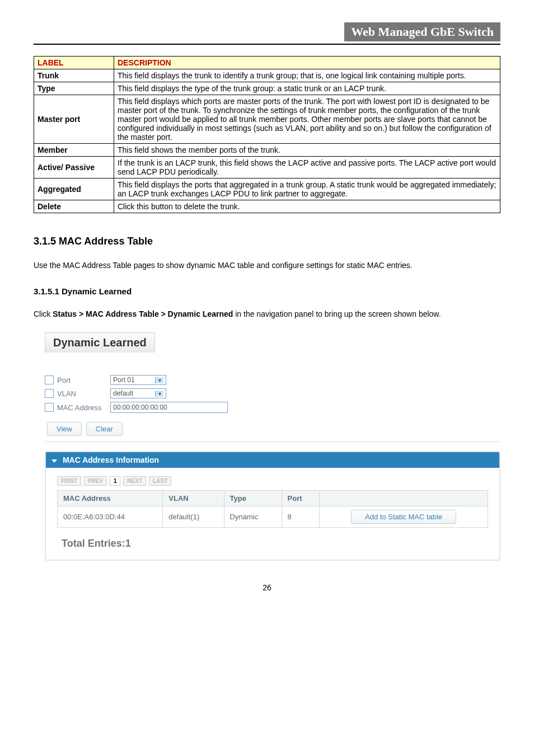 The image size is (534, 756). Describe the element at coordinates (194, 499) in the screenshot. I see `col-vlan: VLAN` at that location.